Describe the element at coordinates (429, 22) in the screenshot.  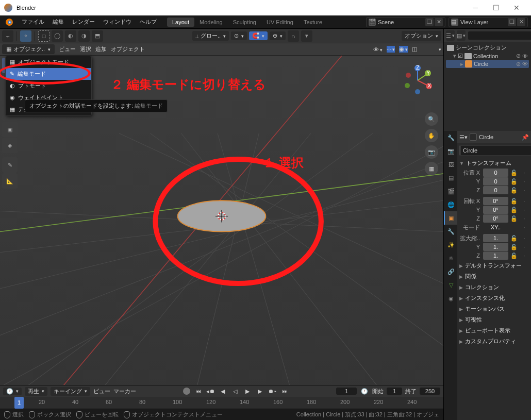
I see `new-scene-button: ❏` at that location.